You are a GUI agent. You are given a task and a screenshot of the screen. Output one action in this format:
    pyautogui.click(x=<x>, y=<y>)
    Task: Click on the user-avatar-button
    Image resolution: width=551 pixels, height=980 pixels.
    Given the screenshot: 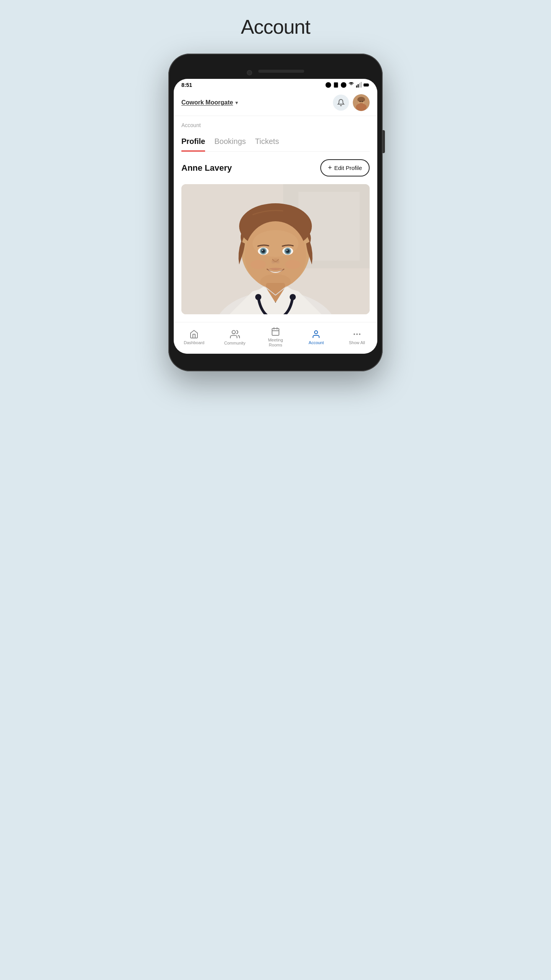 What is the action you would take?
    pyautogui.click(x=361, y=103)
    